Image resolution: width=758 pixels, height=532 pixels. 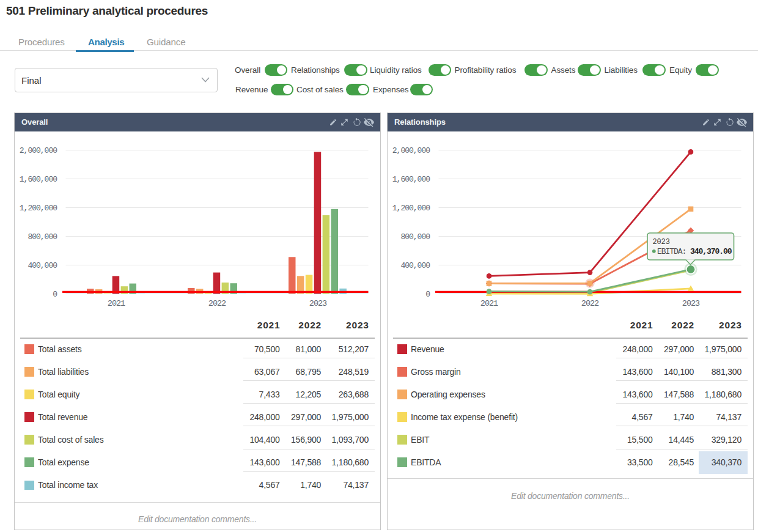 What do you see at coordinates (694, 252) in the screenshot?
I see `svg-text: EBITDA: 340,370.00` at bounding box center [694, 252].